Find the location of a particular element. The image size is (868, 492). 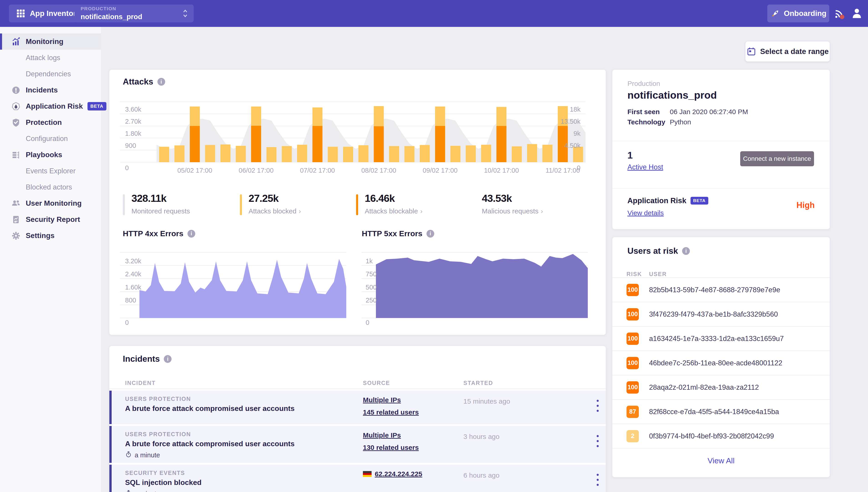

application-risk-icon is located at coordinates (16, 106).